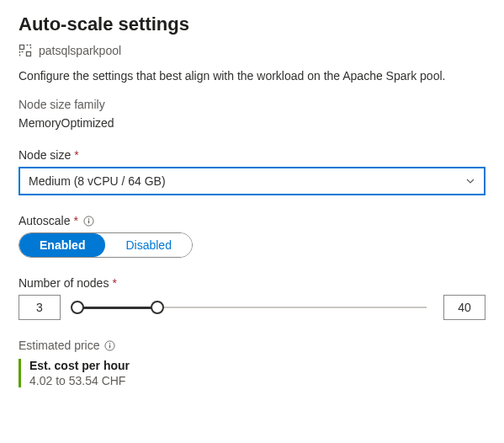 The width and height of the screenshot is (504, 443). I want to click on node-size-family-value: MemoryOptimized, so click(252, 123).